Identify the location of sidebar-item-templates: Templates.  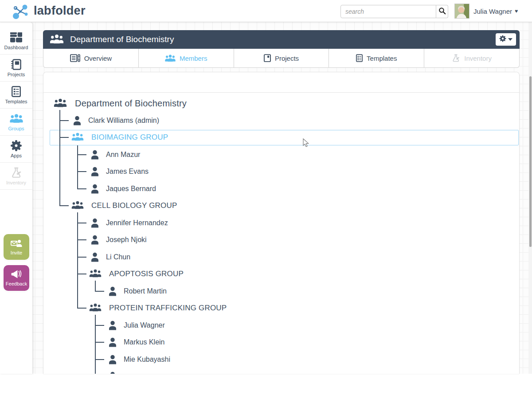
(16, 95).